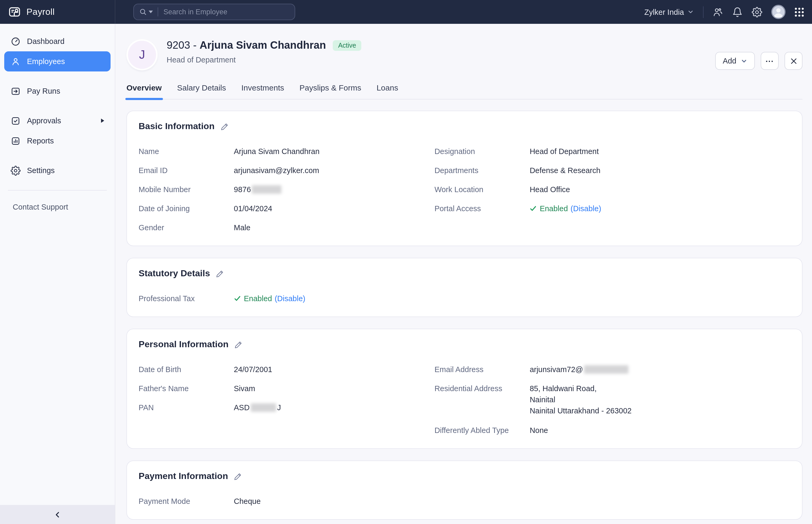 The width and height of the screenshot is (812, 524). Describe the element at coordinates (64, 207) in the screenshot. I see `contact-support-link: Contact Support` at that location.